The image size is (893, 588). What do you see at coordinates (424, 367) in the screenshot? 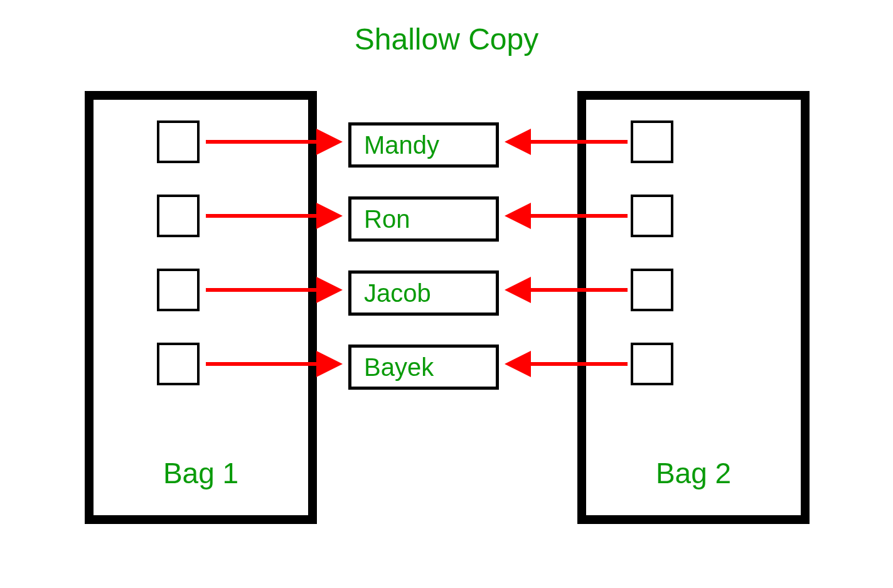
I see `shared-item: Bayek` at bounding box center [424, 367].